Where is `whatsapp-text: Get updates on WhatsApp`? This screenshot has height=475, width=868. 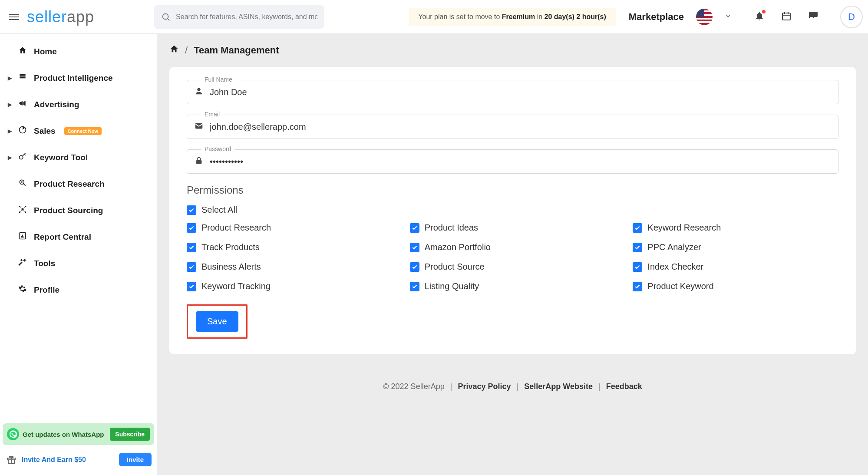
whatsapp-text: Get updates on WhatsApp is located at coordinates (64, 434).